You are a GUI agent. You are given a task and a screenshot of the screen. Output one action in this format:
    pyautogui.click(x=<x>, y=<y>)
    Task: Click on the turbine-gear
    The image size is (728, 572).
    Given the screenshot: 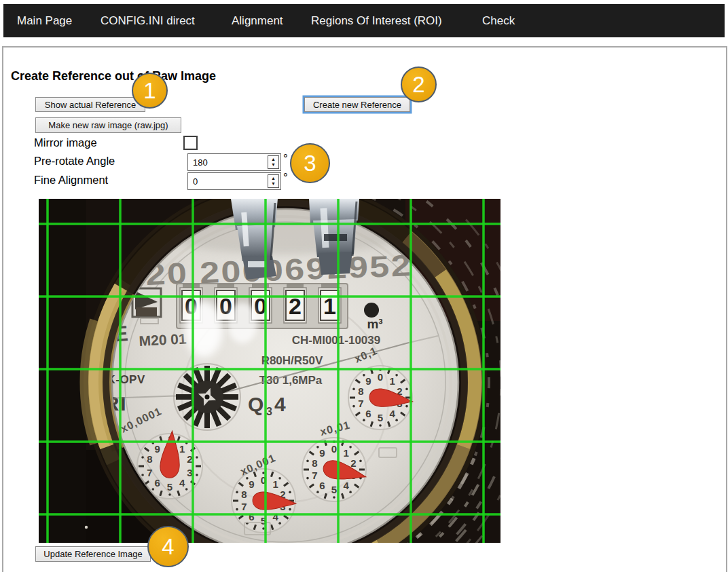 What is the action you would take?
    pyautogui.click(x=207, y=397)
    